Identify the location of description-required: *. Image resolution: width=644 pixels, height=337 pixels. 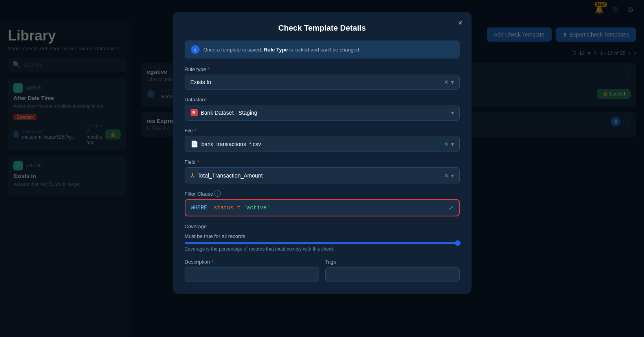
(213, 262).